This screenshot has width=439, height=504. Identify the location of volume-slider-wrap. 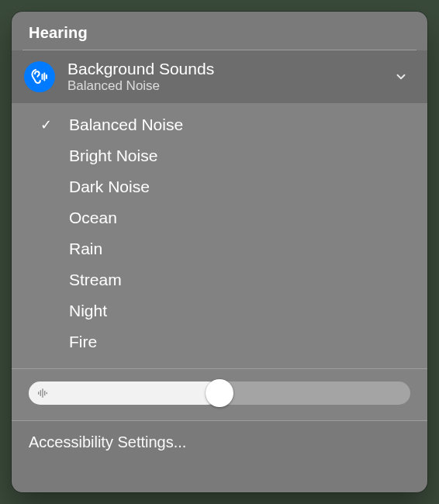
(220, 395).